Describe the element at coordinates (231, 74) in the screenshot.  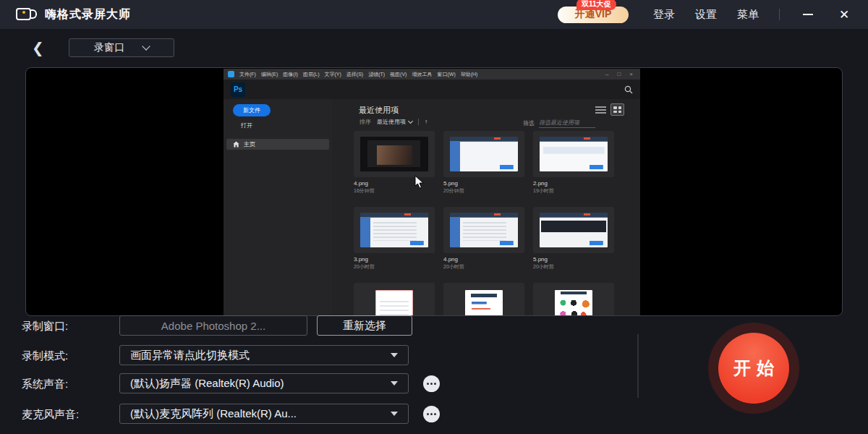
I see `ps-app-icon` at that location.